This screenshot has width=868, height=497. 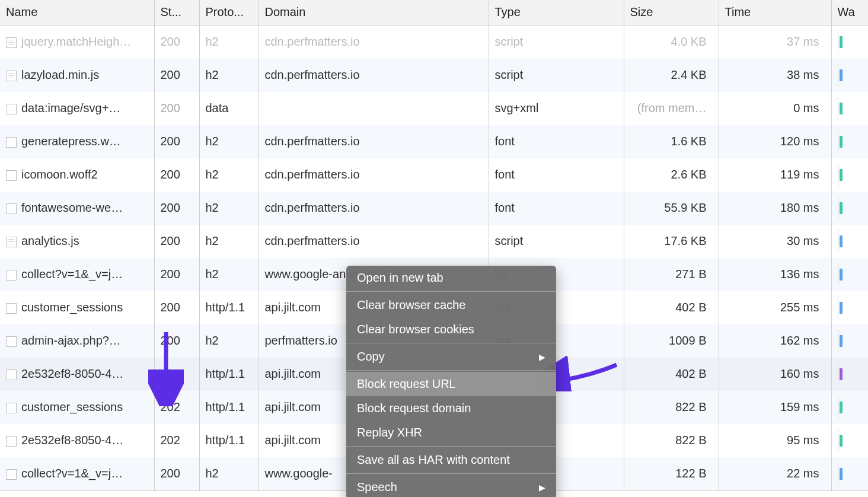 I want to click on cell-time: 30 ms, so click(x=775, y=241).